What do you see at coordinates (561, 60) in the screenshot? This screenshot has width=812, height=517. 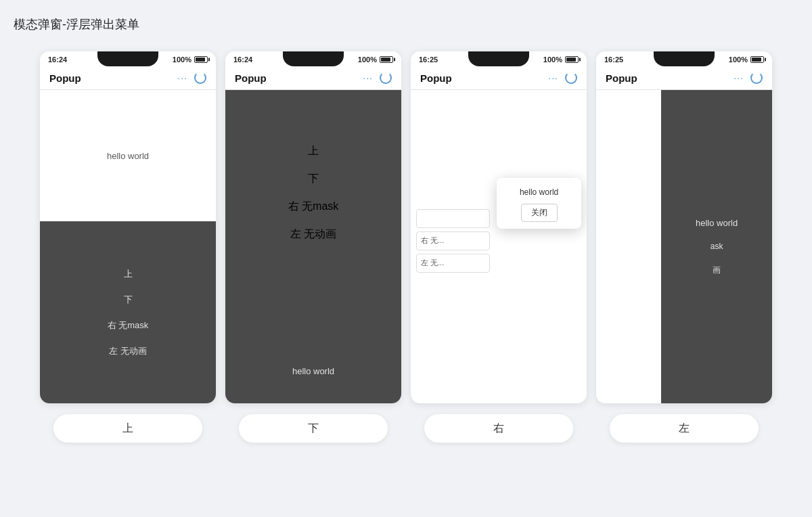 I see `status-right-3: 100%` at bounding box center [561, 60].